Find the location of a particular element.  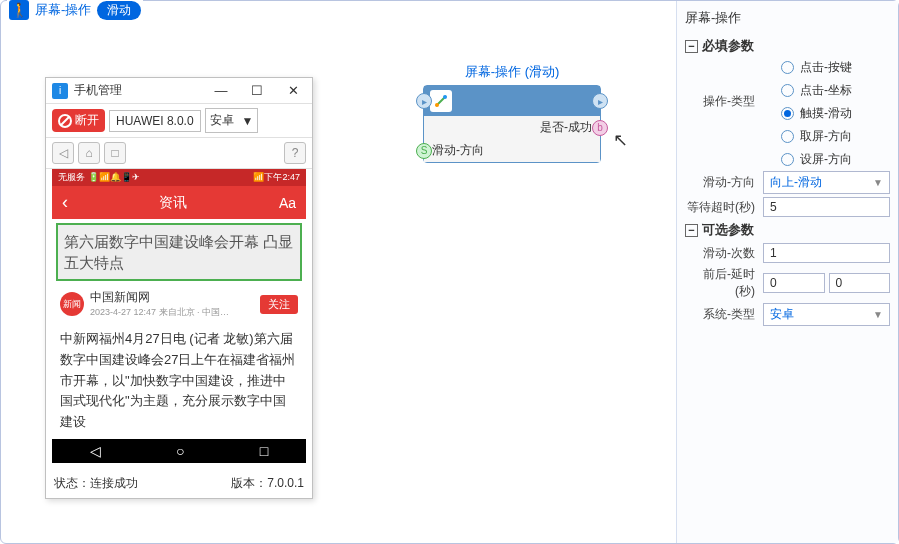

radio-touch-swipe: 触摸-滑动 is located at coordinates (816, 114).